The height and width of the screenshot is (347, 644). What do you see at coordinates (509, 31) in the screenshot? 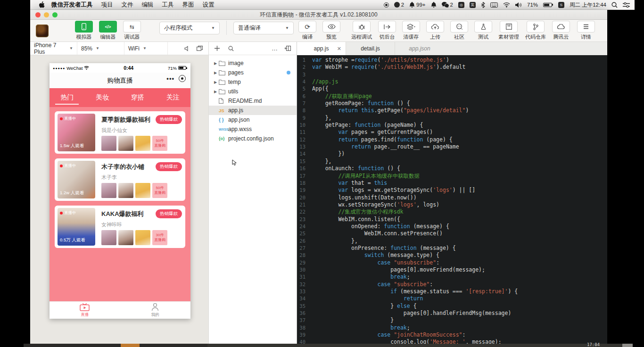
I see `material-manage-button: 素材管理` at bounding box center [509, 31].